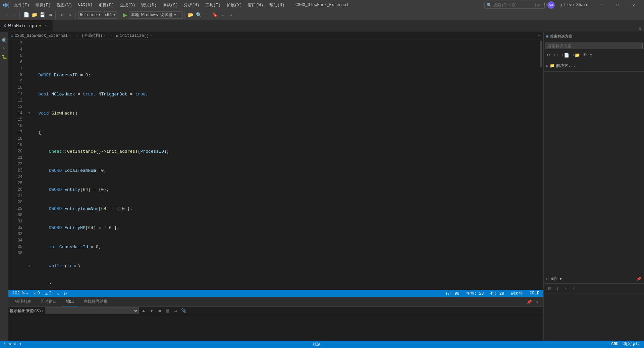 Image resolution: width=644 pixels, height=348 pixels. Describe the element at coordinates (125, 15) in the screenshot. I see `run-button: ▶` at that location.